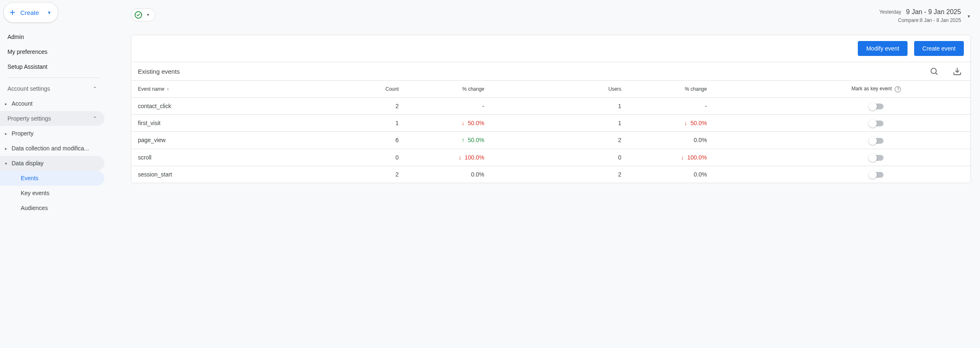  What do you see at coordinates (53, 104) in the screenshot?
I see `sidebar-item-account: ▸ Account` at bounding box center [53, 104].